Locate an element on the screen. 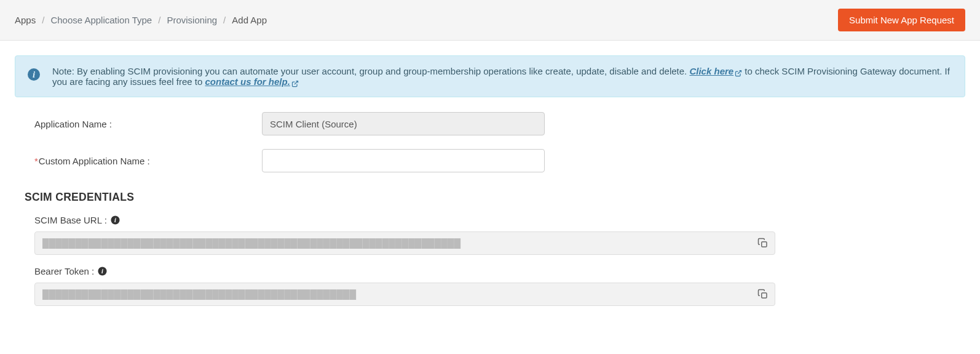 This screenshot has width=980, height=354. application-name-label: Application Name : is located at coordinates (148, 124).